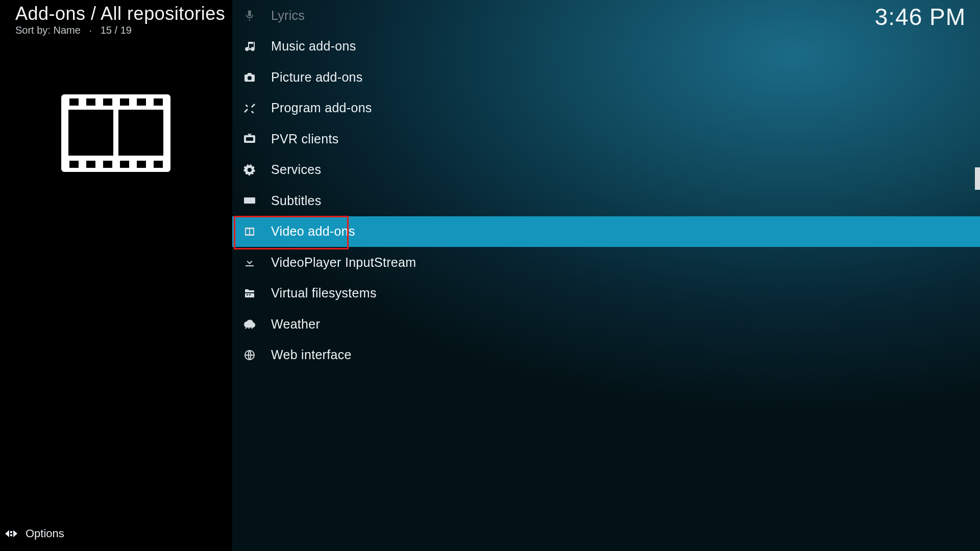 Image resolution: width=980 pixels, height=551 pixels. Describe the element at coordinates (250, 139) in the screenshot. I see `tv-icon` at that location.